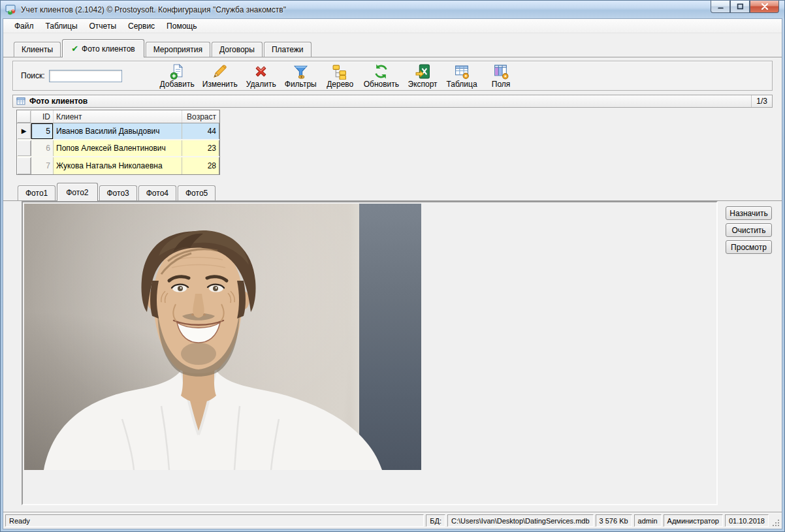  What do you see at coordinates (720, 7) in the screenshot?
I see `minimize-button` at bounding box center [720, 7].